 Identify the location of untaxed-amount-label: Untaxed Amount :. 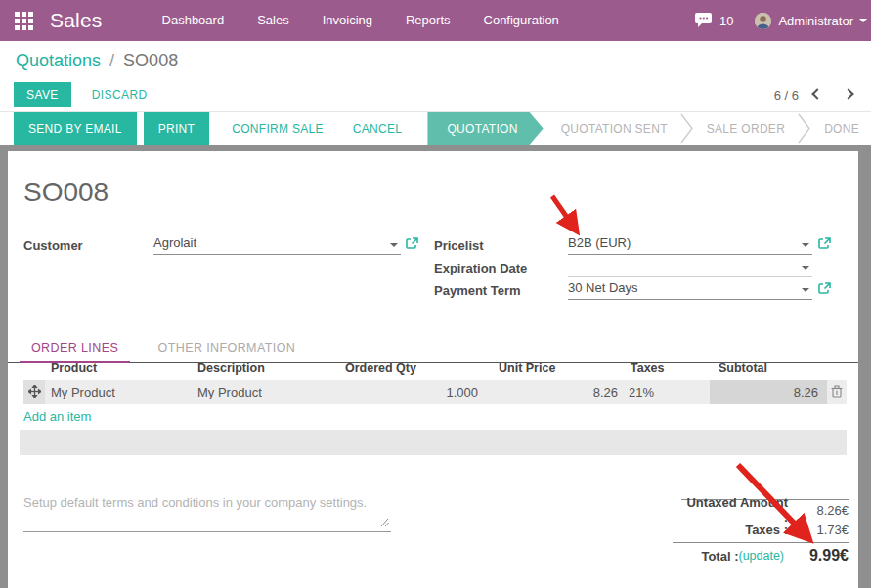
(735, 510).